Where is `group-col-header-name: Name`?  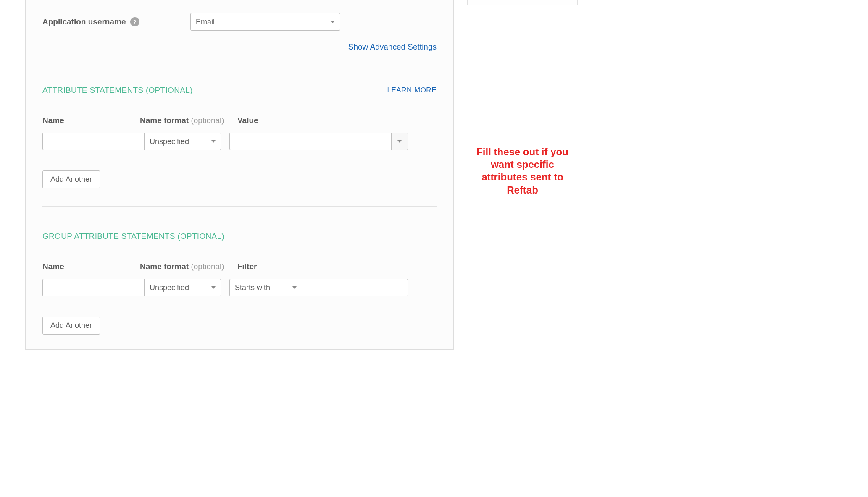
group-col-header-name: Name is located at coordinates (91, 267).